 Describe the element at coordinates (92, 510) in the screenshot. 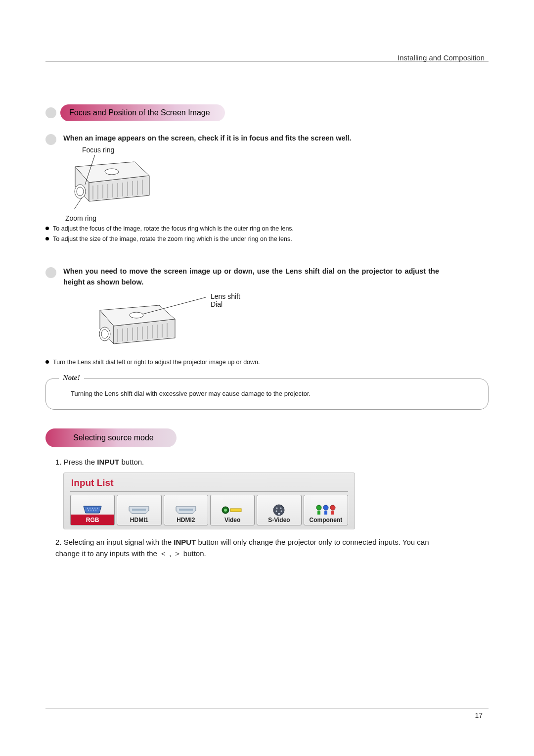

I see `input-cell-rgb: RGB` at that location.